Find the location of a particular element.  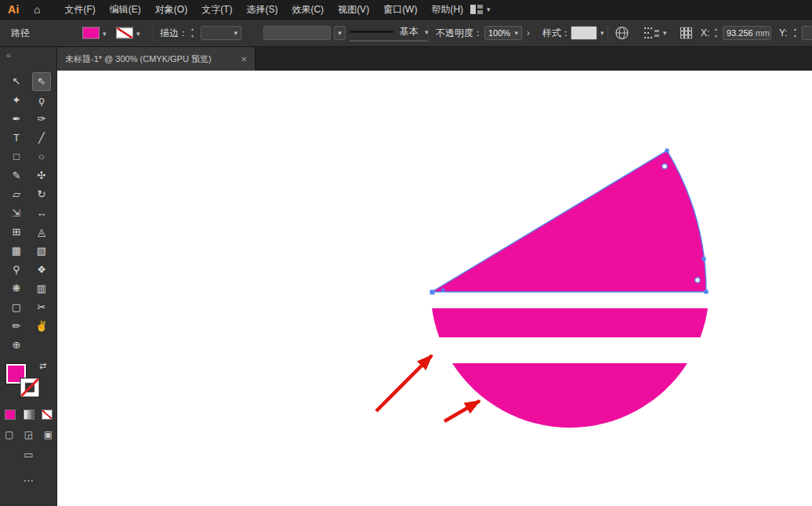

stroke-none-swatch is located at coordinates (125, 33).